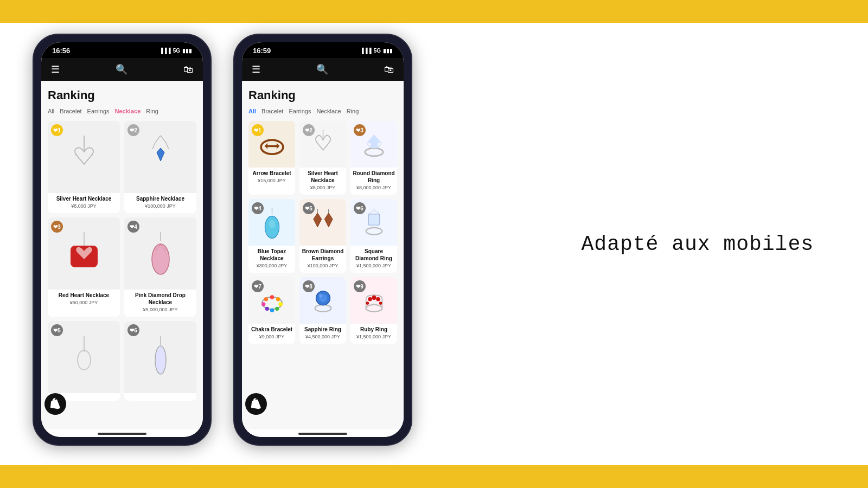 This screenshot has width=868, height=488. Describe the element at coordinates (161, 361) in the screenshot. I see `product-card-6: ❤6` at that location.